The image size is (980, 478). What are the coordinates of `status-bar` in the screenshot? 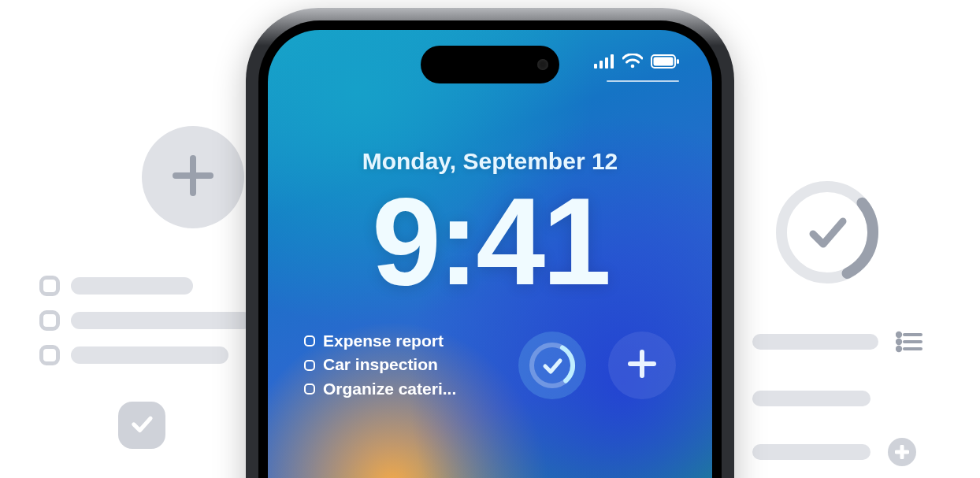 It's located at (637, 61).